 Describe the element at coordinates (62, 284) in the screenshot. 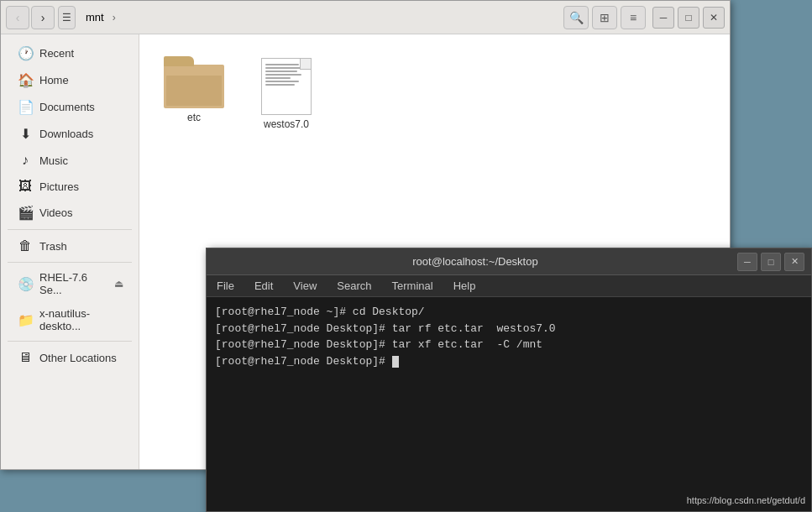

I see `device-left-rhel: 💿 RHEL-7.6 Se...` at that location.